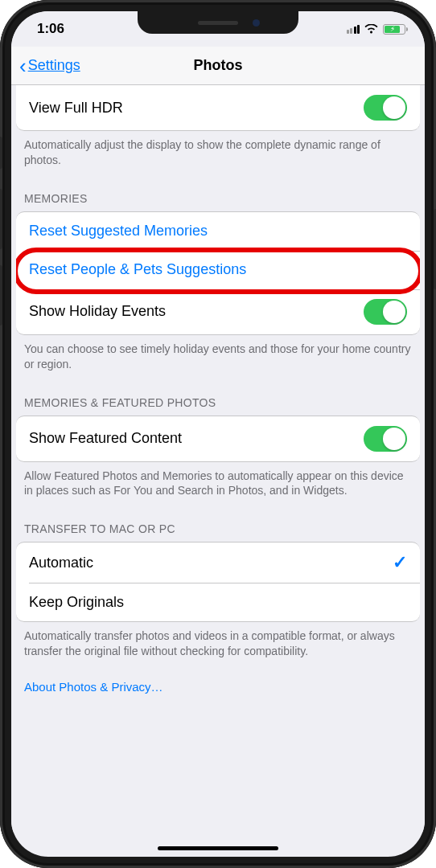  I want to click on hdr-toggle, so click(385, 108).